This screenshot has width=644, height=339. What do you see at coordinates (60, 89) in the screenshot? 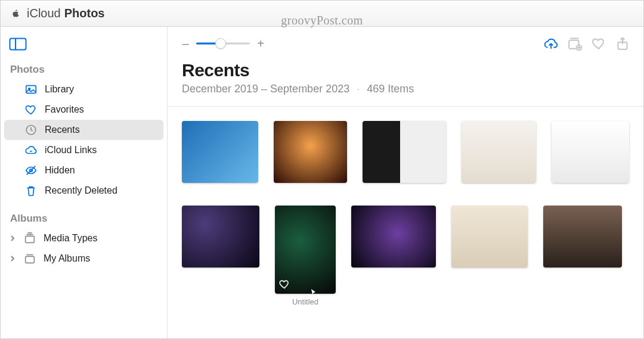
I see `sidebar-item-label: Library` at bounding box center [60, 89].